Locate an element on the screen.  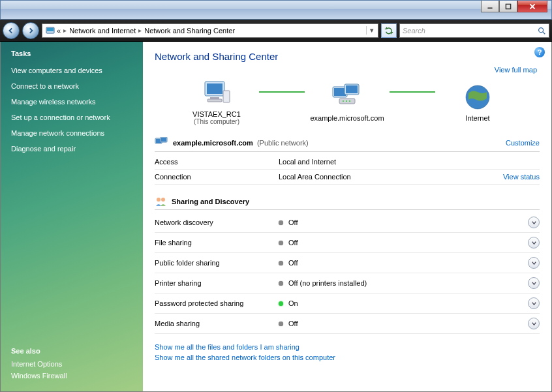
show-shared-folders-link: Show me all the shared network folders o… is located at coordinates (347, 357).